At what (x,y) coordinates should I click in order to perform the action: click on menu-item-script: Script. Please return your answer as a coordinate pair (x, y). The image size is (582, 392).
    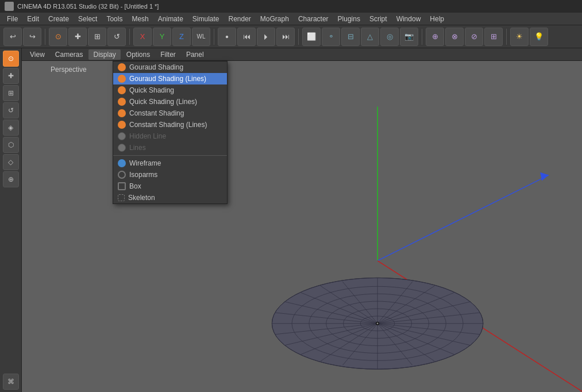
    Looking at the image, I should click on (378, 19).